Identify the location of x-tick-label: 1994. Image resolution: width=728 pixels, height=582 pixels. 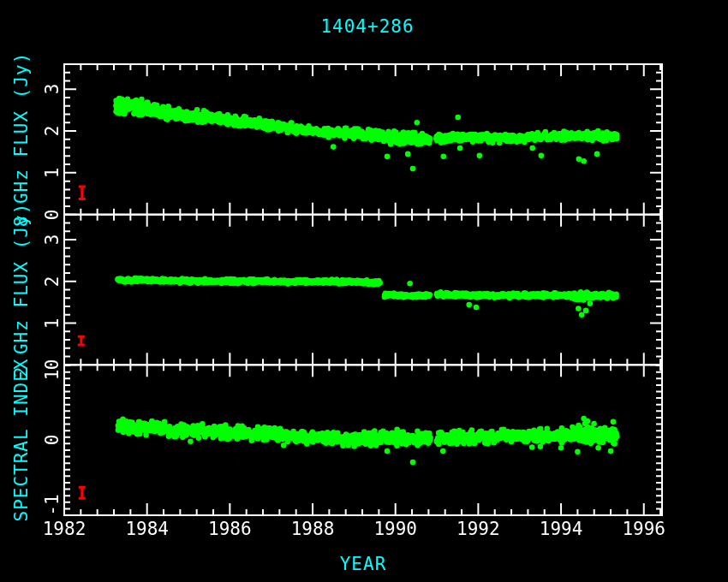
(562, 529).